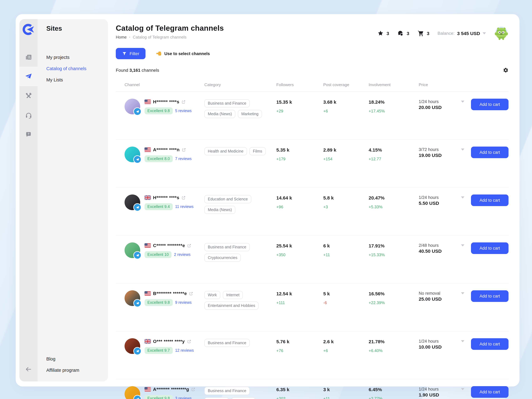  I want to click on involvement-delta: +6.40%, so click(394, 351).